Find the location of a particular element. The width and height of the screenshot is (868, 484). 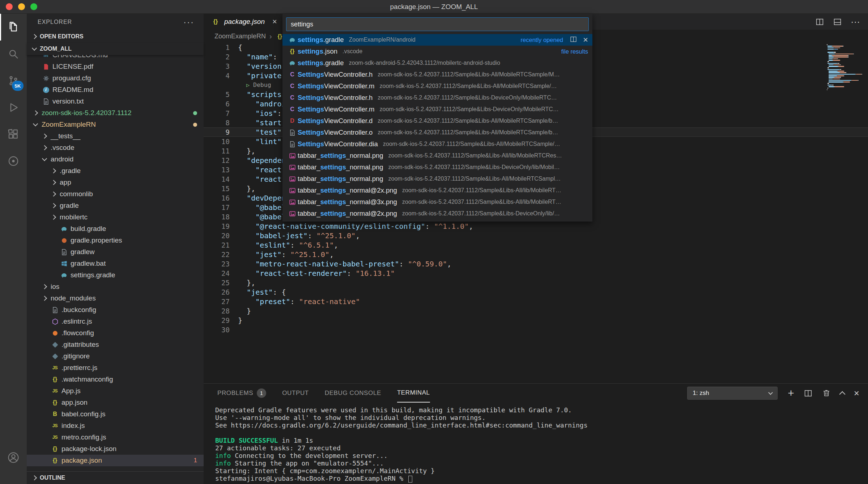

codelens-debug: Debug is located at coordinates (262, 85).